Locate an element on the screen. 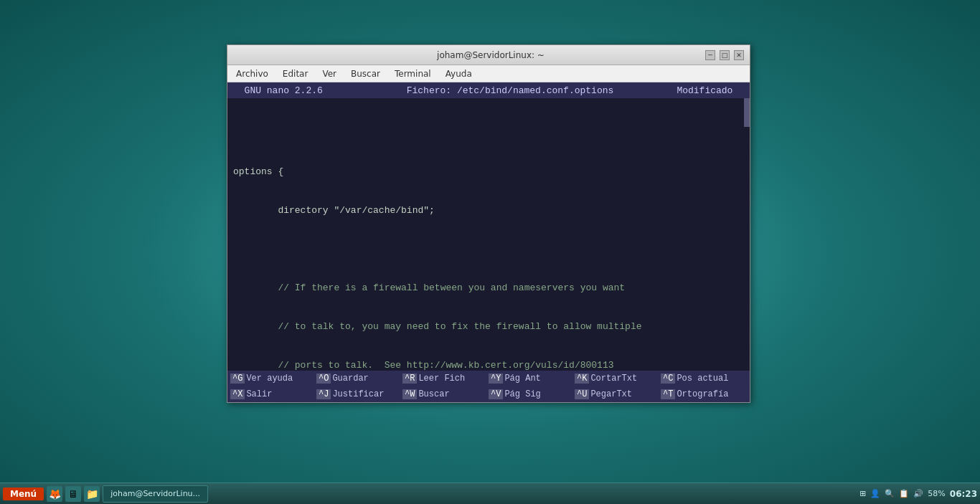  menu-terminal: Terminal is located at coordinates (413, 74).